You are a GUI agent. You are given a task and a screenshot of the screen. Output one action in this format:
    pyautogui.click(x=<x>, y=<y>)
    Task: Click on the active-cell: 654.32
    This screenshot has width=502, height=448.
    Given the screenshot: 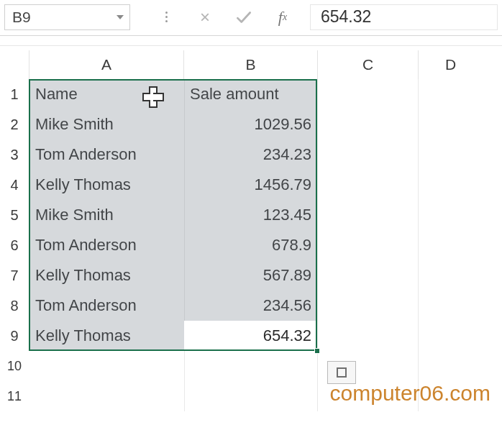 What is the action you would take?
    pyautogui.click(x=250, y=336)
    